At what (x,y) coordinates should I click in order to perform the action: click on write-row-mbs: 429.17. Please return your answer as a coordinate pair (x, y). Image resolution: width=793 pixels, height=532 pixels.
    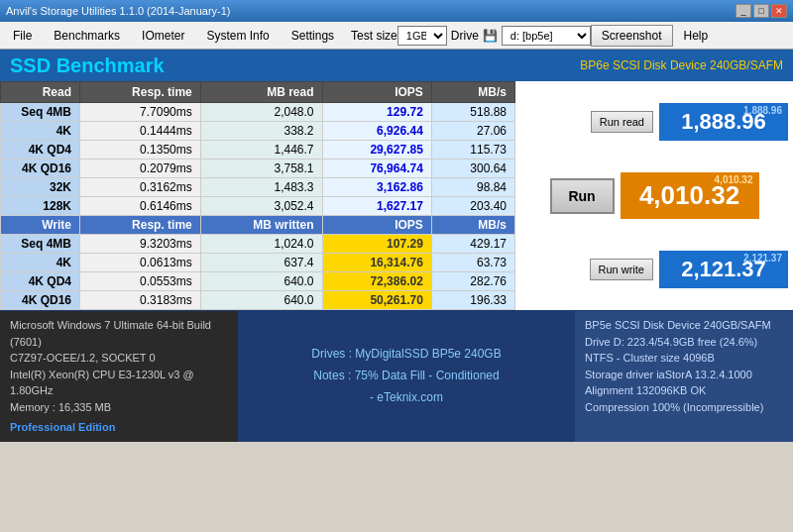
    Looking at the image, I should click on (473, 244).